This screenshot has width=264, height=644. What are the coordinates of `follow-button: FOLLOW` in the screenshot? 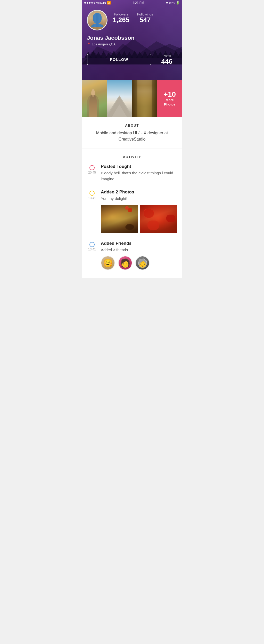 It's located at (119, 59).